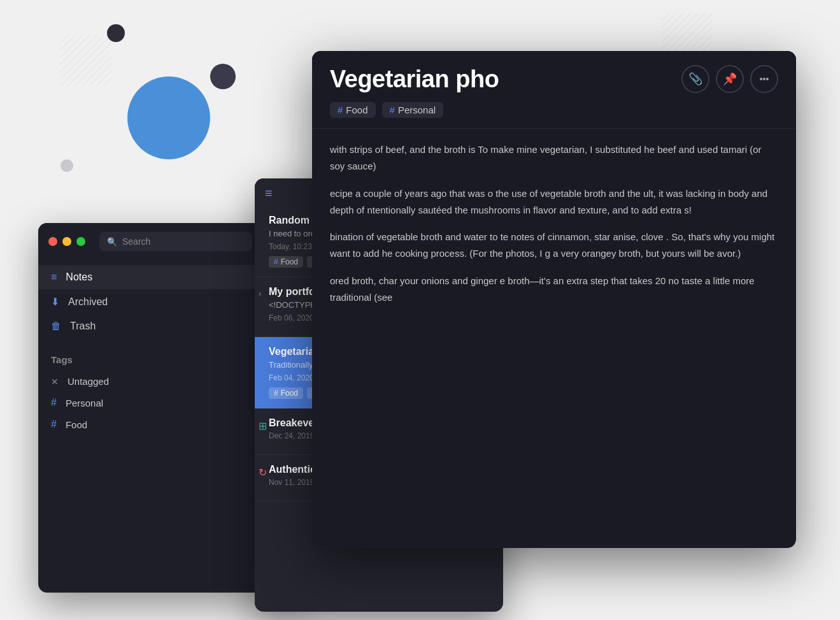 This screenshot has height=620, width=840. I want to click on notes-list-icon: ≡, so click(269, 194).